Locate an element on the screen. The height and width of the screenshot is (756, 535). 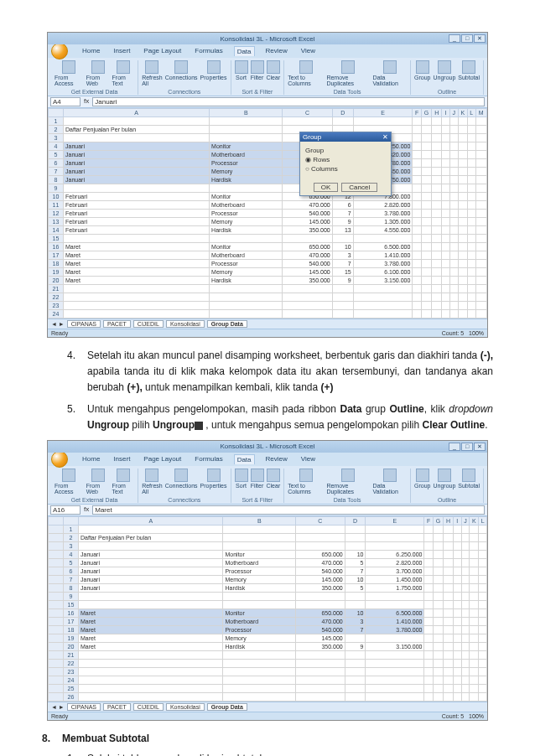
row-header: 24 is located at coordinates (71, 680).